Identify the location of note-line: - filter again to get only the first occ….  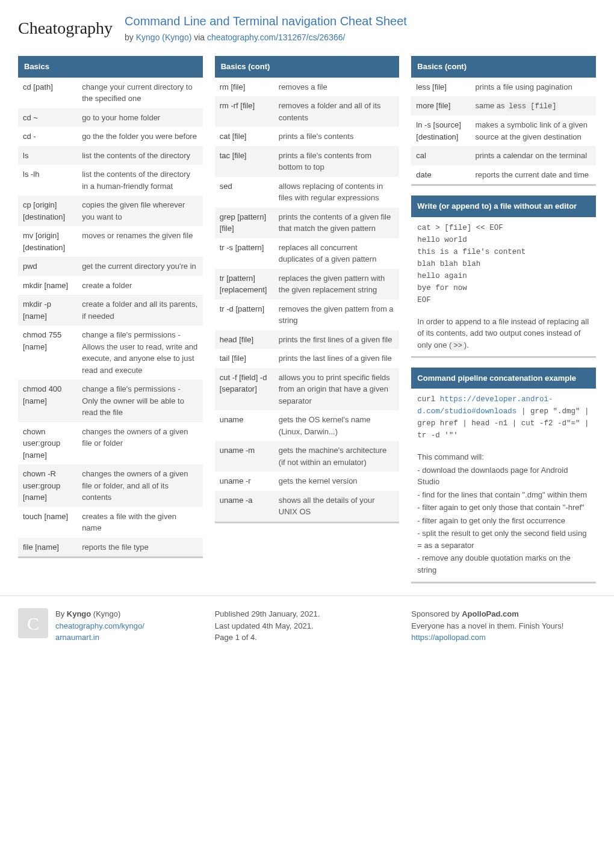
(503, 521).